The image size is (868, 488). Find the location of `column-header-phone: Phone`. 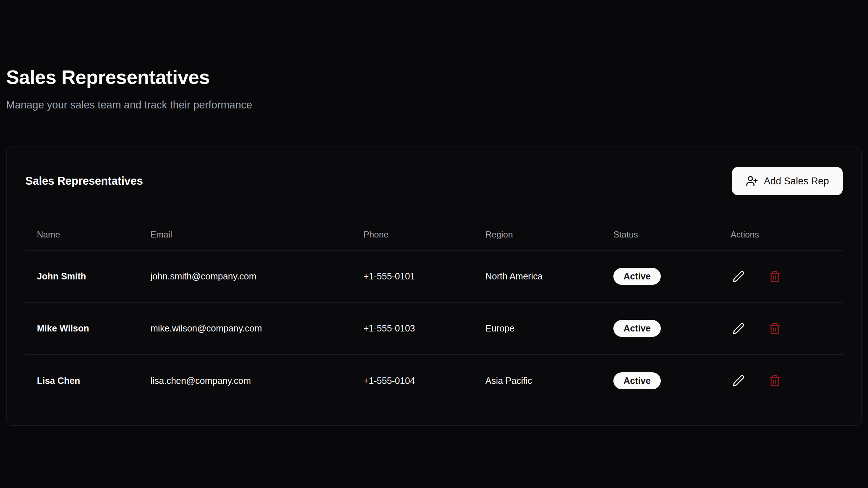

column-header-phone: Phone is located at coordinates (413, 235).